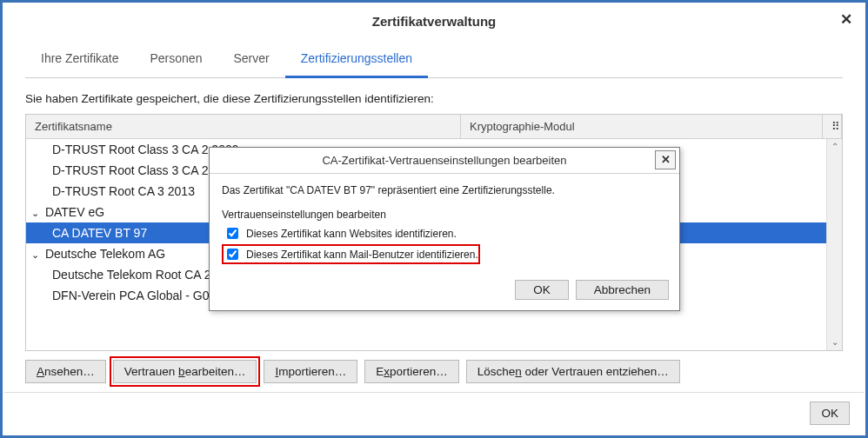  Describe the element at coordinates (846, 20) in the screenshot. I see `window-close-icon: ✕` at that location.